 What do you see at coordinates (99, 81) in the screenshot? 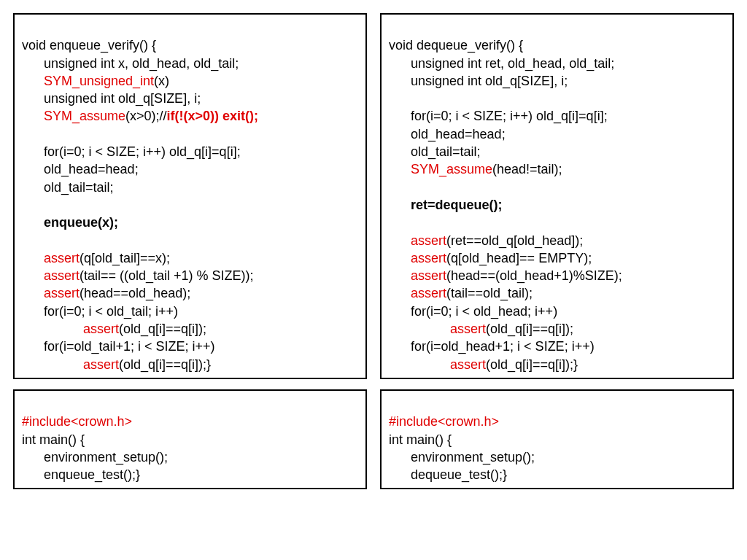
I see `code-sym: SYM_unsigned_int` at bounding box center [99, 81].